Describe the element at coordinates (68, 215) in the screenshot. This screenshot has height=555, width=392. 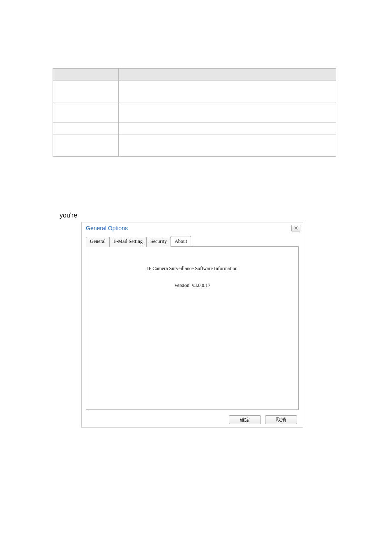
I see `page-text-youre: you're` at that location.